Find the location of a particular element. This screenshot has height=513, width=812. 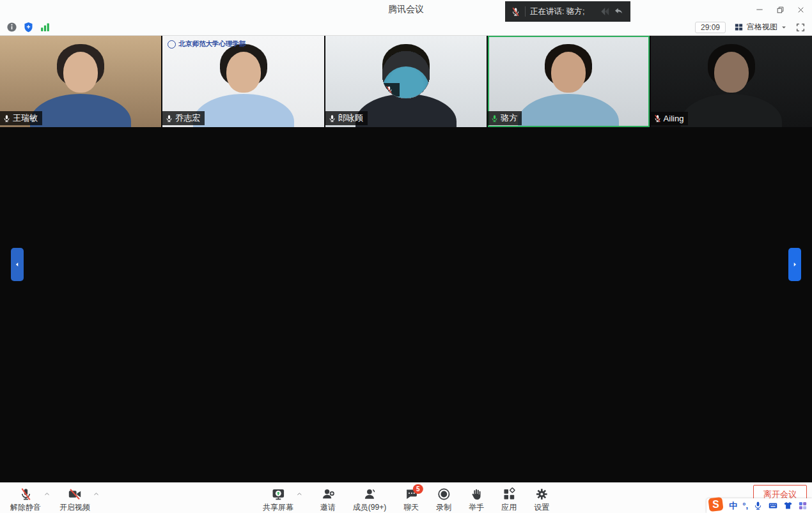

apps-button: 应用 is located at coordinates (509, 500).